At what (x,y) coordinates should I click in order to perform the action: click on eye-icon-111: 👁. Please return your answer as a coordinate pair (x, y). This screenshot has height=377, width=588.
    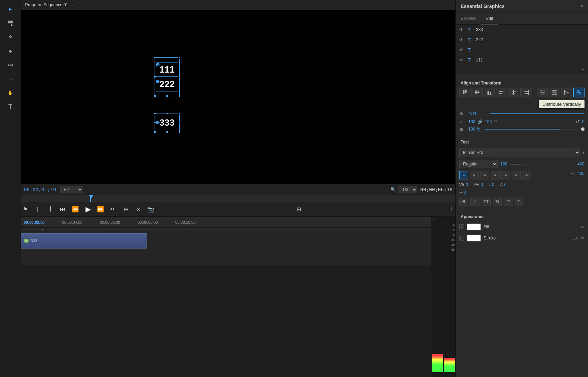
    Looking at the image, I should click on (462, 60).